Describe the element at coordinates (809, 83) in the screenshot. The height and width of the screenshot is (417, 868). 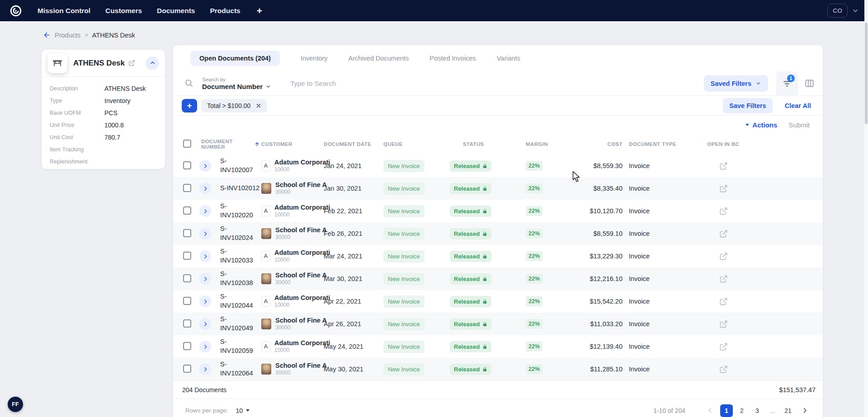
I see `column-settings-button` at that location.